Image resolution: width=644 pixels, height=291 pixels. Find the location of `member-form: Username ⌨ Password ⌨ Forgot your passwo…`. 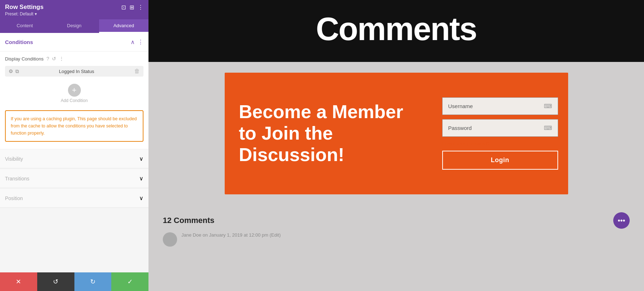

member-form: Username ⌨ Password ⌨ Forgot your passwo… is located at coordinates (500, 134).